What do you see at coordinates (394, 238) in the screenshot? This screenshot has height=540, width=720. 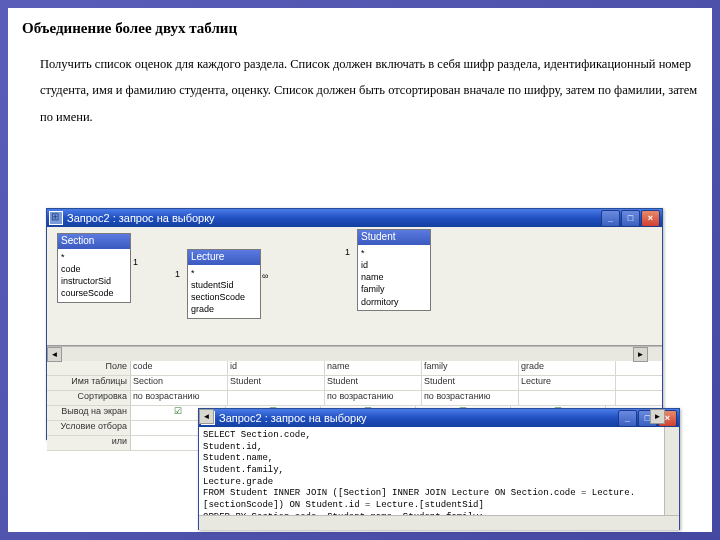 I see `table-header: Student` at bounding box center [394, 238].